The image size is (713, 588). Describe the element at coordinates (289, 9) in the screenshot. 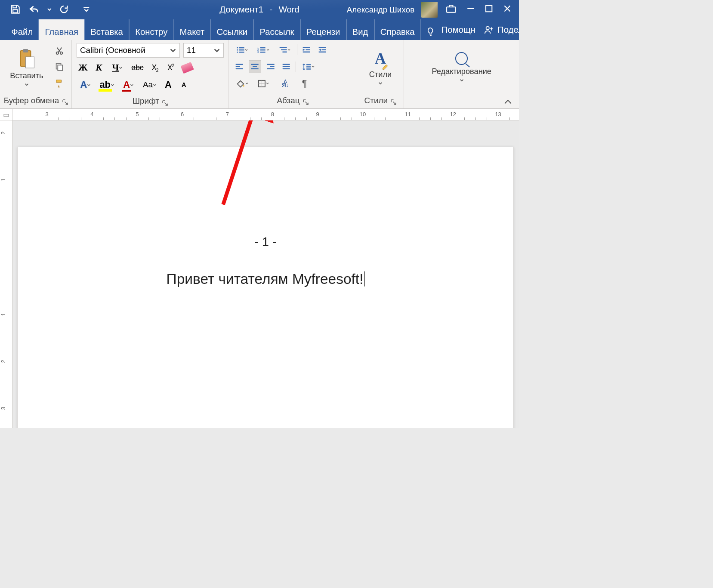

I see `app-name: Word` at that location.